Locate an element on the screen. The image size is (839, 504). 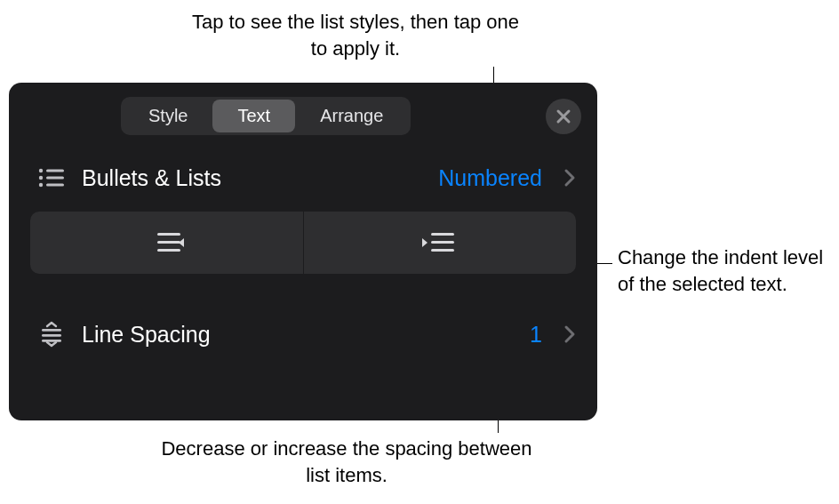
tab-text: Text is located at coordinates (254, 116).